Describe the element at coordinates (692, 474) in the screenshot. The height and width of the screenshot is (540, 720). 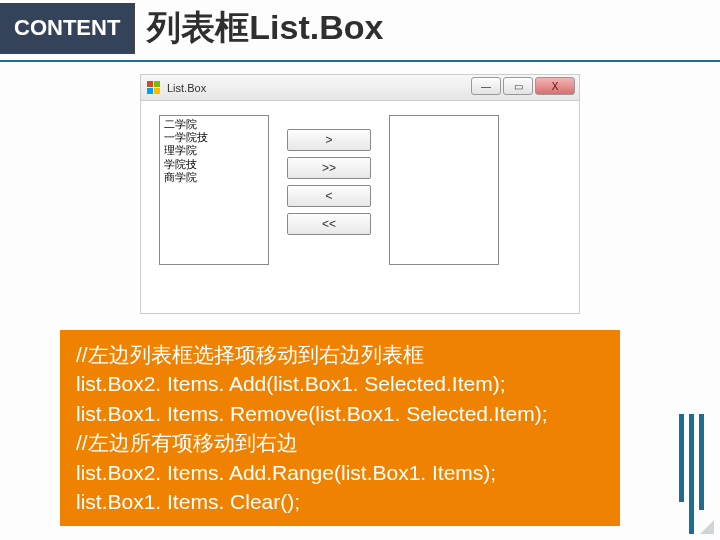
I see `decorative-stripes` at that location.